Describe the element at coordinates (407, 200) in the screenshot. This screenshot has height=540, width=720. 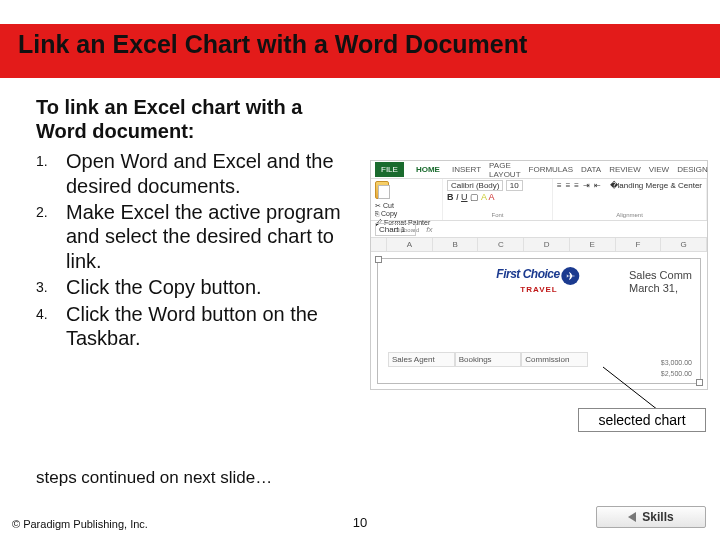
I see `group-clipboard: ✂ Cut ⎘ Copy 🖌 Format Painter Clipboard` at that location.